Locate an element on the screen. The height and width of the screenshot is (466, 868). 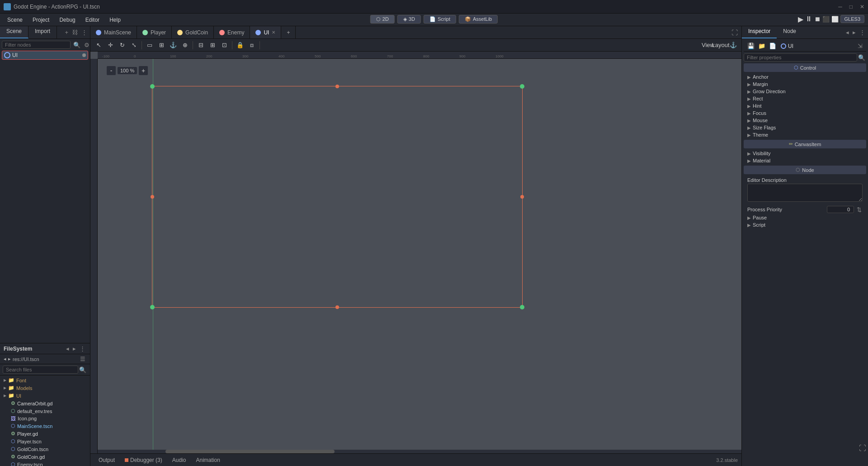
rotate-mode-btn: ↻ is located at coordinates (122, 45).